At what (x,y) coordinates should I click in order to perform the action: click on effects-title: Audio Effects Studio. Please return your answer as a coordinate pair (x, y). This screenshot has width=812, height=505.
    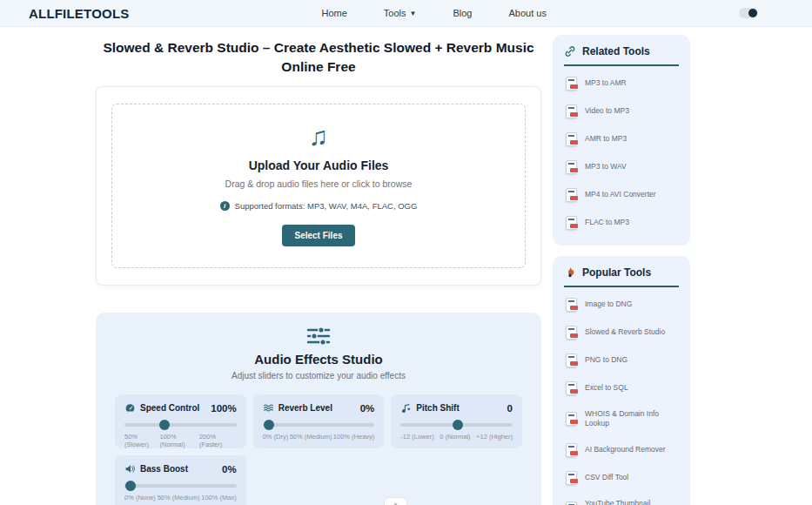
    Looking at the image, I should click on (319, 359).